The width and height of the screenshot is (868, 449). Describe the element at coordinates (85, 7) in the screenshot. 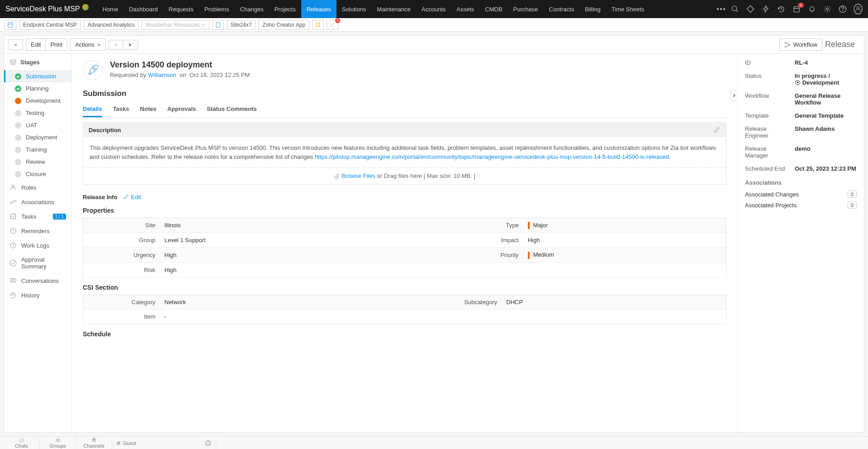

I see `brand-swoosh-icon` at that location.